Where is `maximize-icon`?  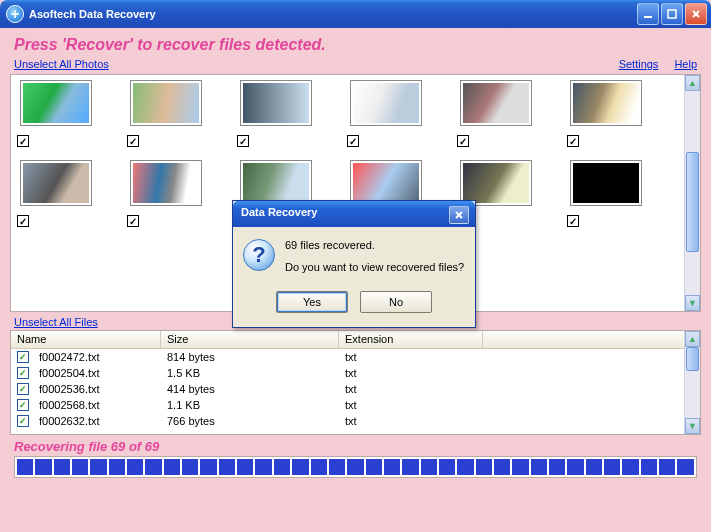
maximize-icon is located at coordinates (672, 14).